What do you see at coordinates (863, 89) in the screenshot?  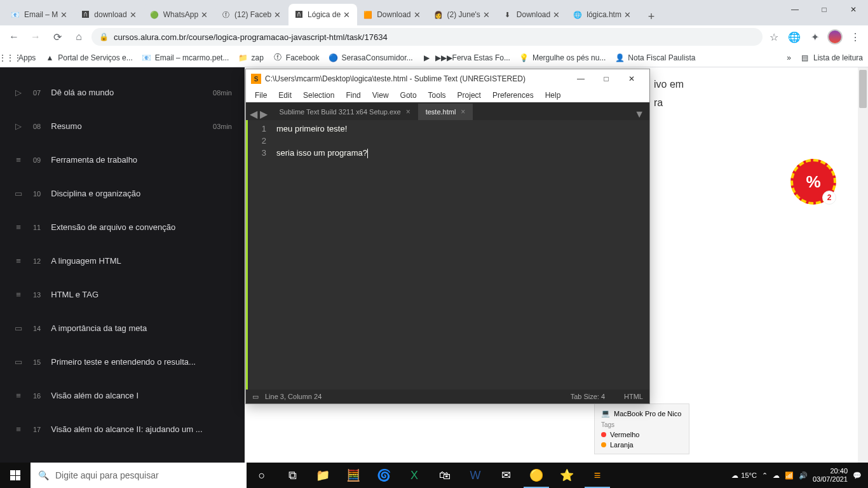 I see `scrollbar-thumb` at bounding box center [863, 89].